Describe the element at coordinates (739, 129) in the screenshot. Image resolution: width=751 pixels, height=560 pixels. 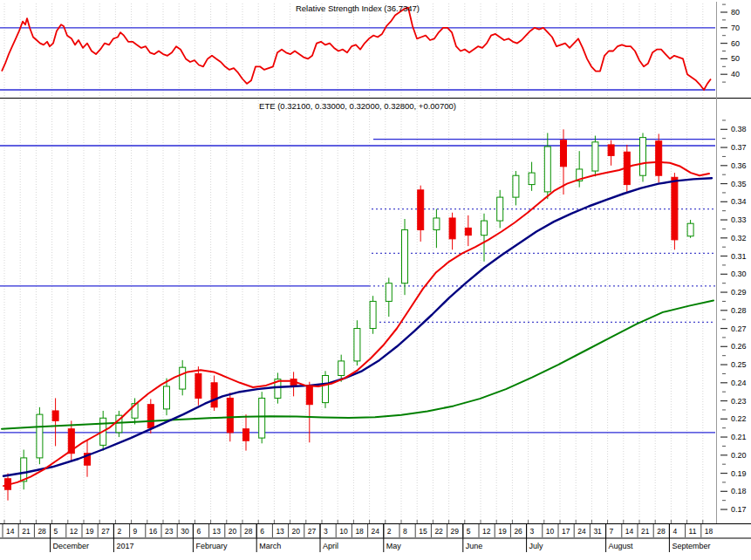
I see `svg-text: 0.38` at that location.